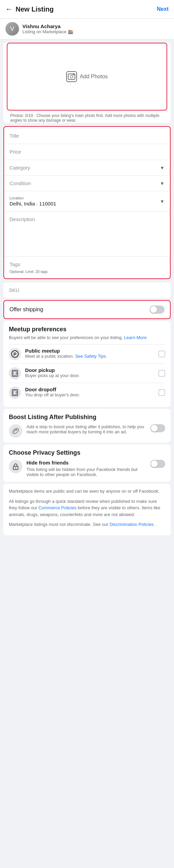  I want to click on boost-icon, so click(16, 431).